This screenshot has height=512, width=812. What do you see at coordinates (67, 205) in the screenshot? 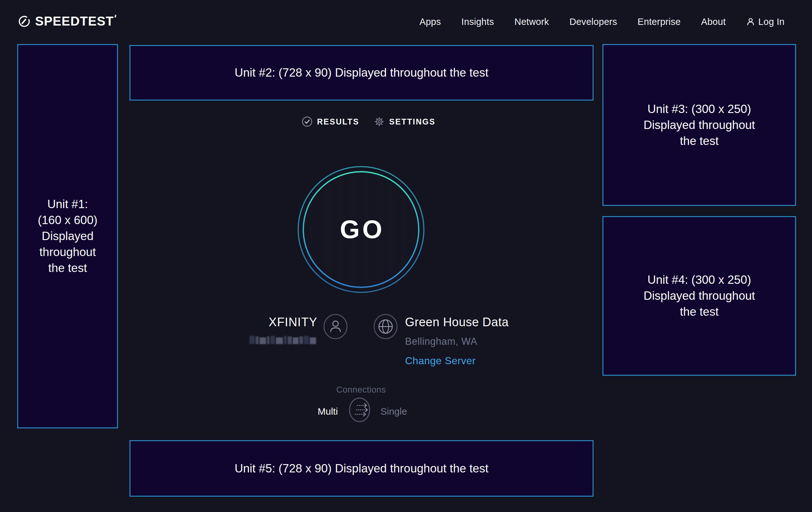
I see `ad-line: Unit #1:` at bounding box center [67, 205].